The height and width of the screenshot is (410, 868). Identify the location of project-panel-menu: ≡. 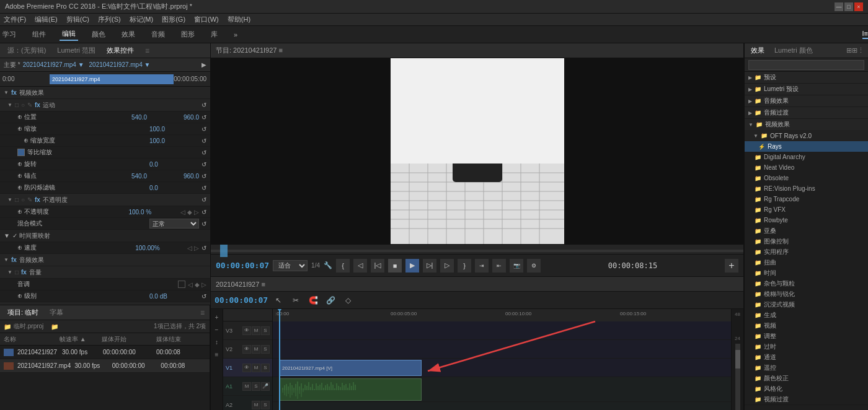
(202, 313).